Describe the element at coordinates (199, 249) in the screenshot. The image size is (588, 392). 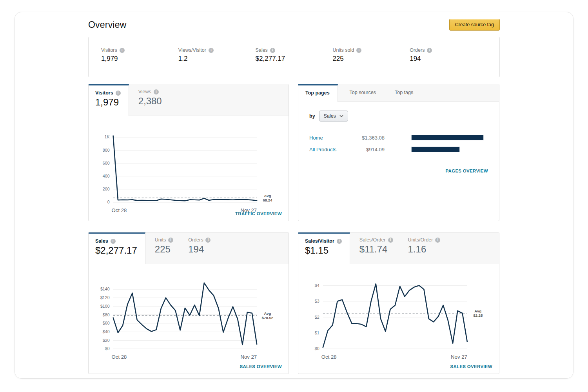
I see `tab-value: 194` at that location.